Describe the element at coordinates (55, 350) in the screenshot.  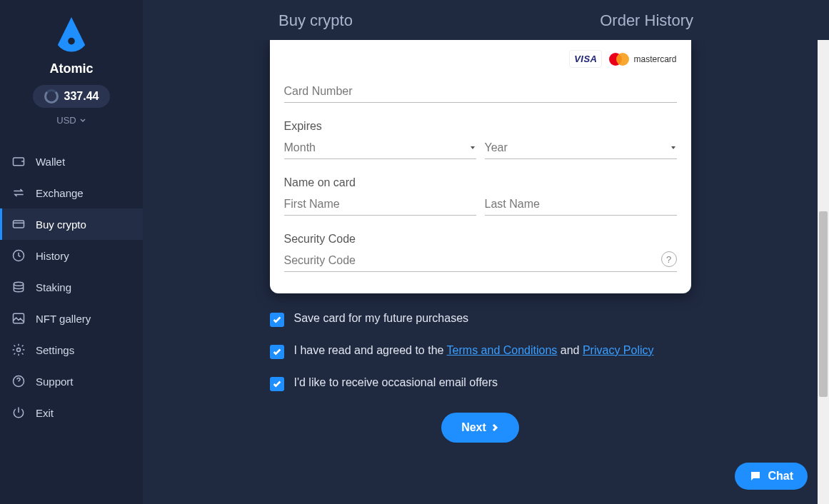
I see `sidebar-item-label: Settings` at that location.